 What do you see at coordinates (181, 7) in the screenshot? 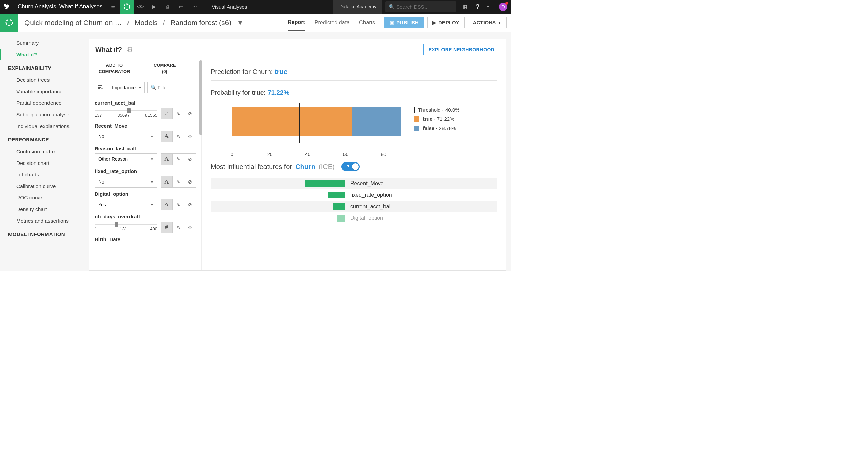
I see `dashboard-icon: ▭` at bounding box center [181, 7].